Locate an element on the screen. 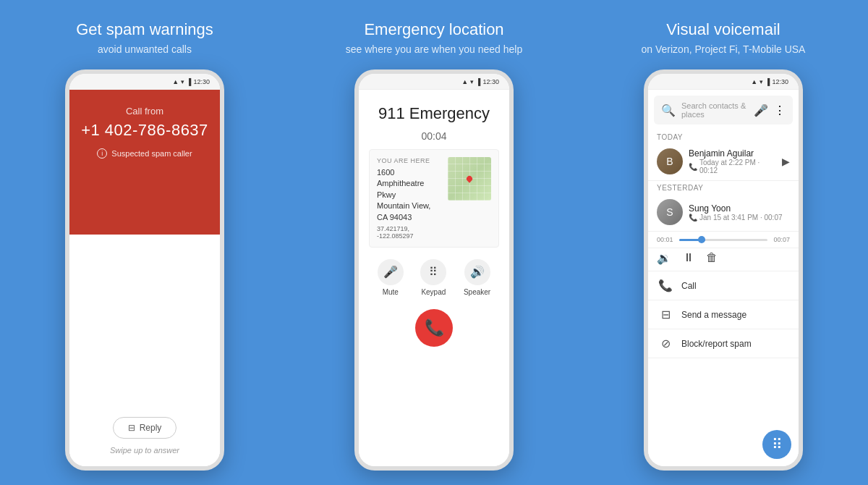 Image resolution: width=868 pixels, height=485 pixels. reply-button: ⊟ Reply is located at coordinates (145, 428).